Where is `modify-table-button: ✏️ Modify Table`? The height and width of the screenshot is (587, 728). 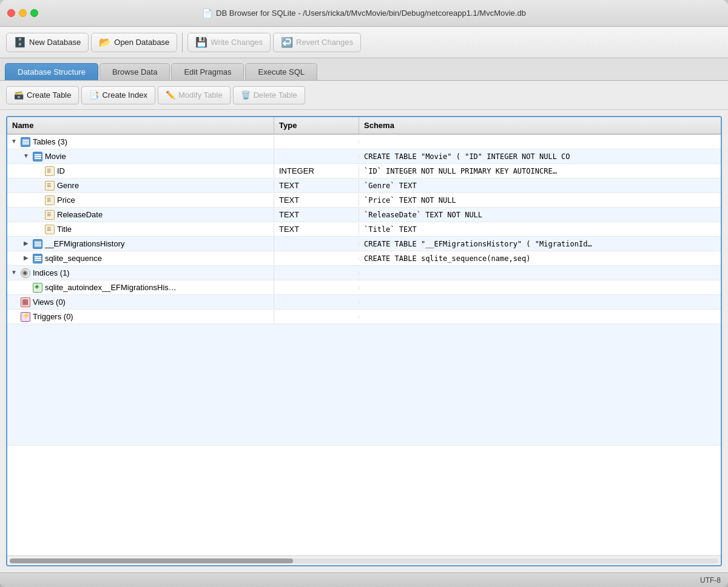 modify-table-button: ✏️ Modify Table is located at coordinates (194, 95).